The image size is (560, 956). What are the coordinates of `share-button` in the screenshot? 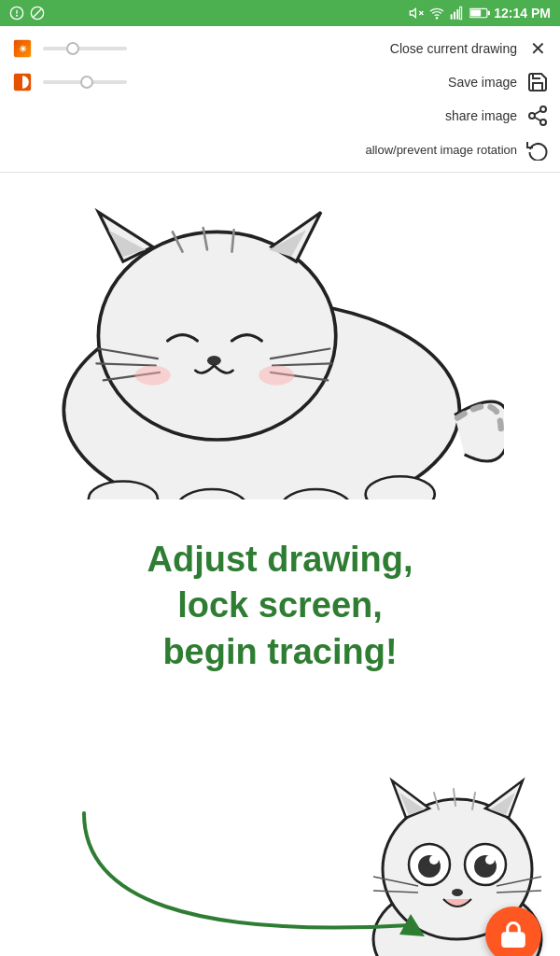 It's located at (538, 116).